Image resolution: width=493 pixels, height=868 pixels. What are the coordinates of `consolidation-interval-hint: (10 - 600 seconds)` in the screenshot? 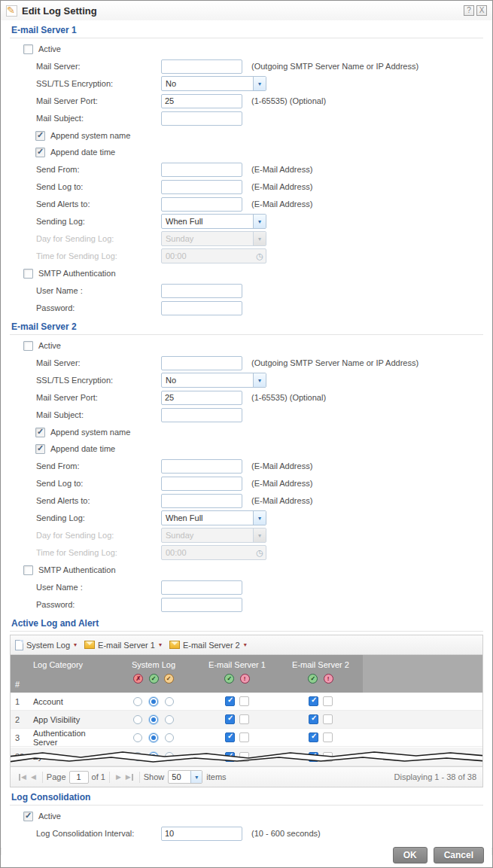 It's located at (286, 833).